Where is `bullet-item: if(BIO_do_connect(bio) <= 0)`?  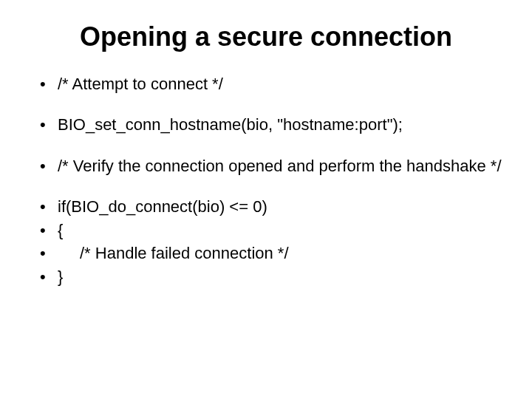 bullet-item: if(BIO_do_connect(bio) <= 0) is located at coordinates (266, 207).